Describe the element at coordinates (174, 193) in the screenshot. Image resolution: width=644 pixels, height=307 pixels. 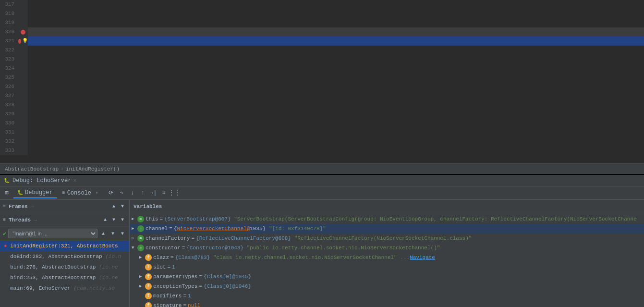
I see `settings-btn: ⋮⋮` at that location.